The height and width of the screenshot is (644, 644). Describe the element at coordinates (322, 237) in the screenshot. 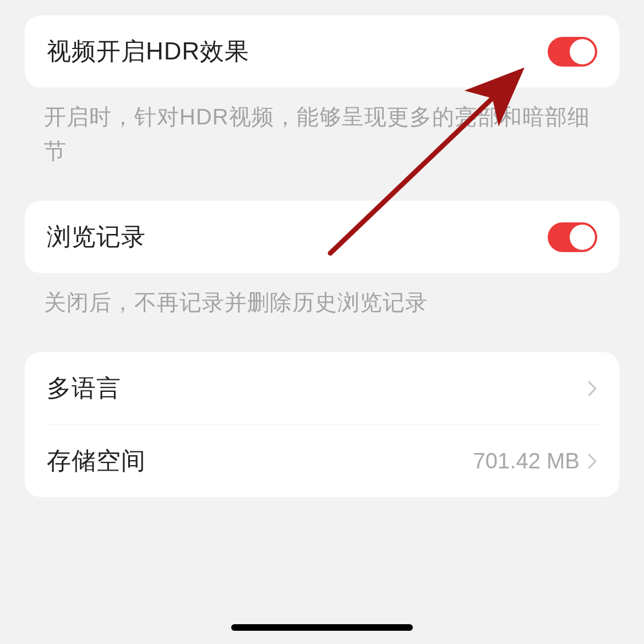

I see `history-card: 浏览记录` at that location.